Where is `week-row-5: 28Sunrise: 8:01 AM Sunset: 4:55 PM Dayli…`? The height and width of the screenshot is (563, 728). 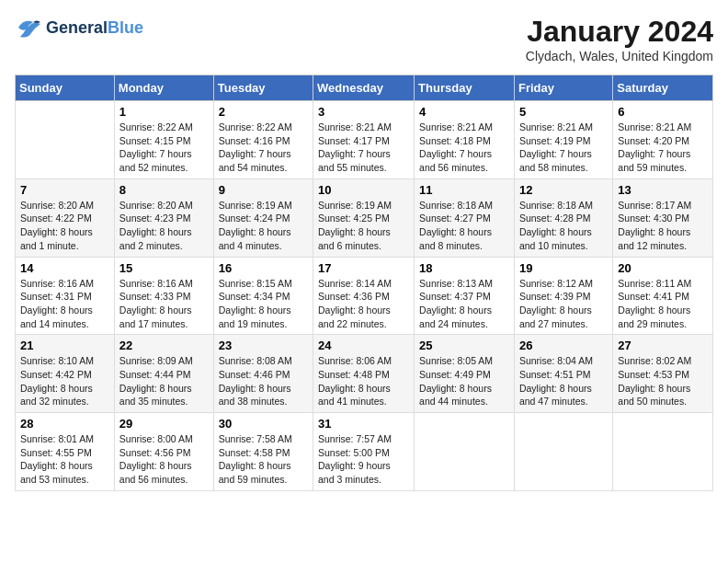
week-row-5: 28Sunrise: 8:01 AM Sunset: 4:55 PM Dayli… is located at coordinates (364, 453).